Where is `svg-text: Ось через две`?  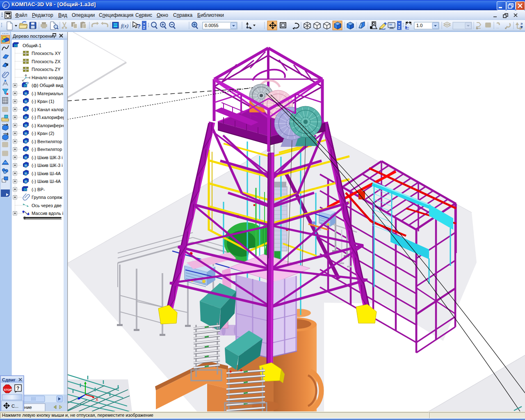
svg-text: Ось через две is located at coordinates (47, 205).